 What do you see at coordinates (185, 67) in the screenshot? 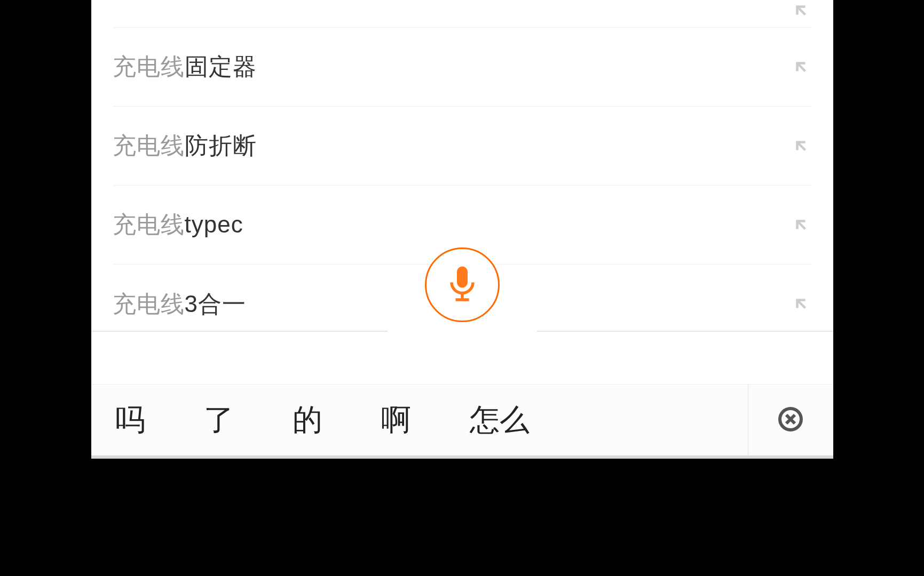
I see `suggestion-text: 充电线固定器` at bounding box center [185, 67].